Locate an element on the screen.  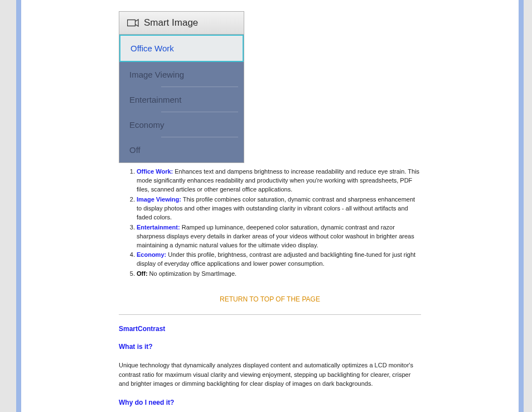
return-to-top-link: RETURN TO TOP OF THE PAGE is located at coordinates (270, 299).